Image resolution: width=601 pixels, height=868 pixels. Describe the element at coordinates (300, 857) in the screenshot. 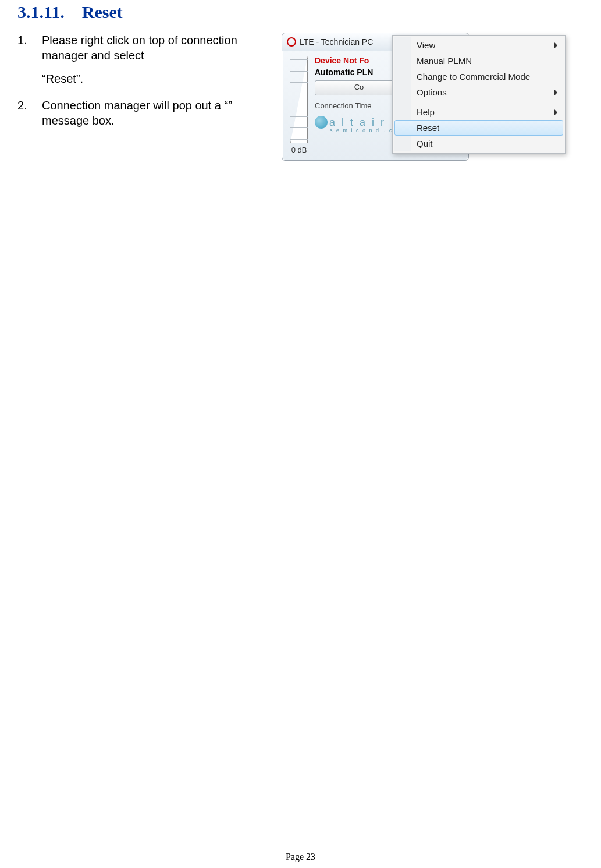

I see `page-number: Page 23` at that location.